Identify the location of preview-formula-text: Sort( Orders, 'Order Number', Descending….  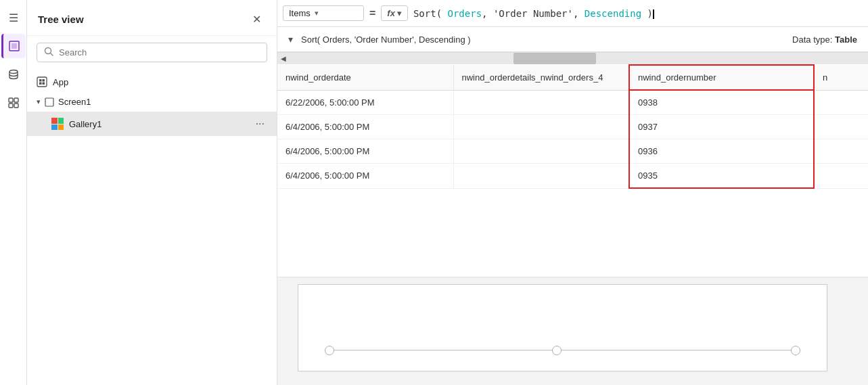
(386, 39).